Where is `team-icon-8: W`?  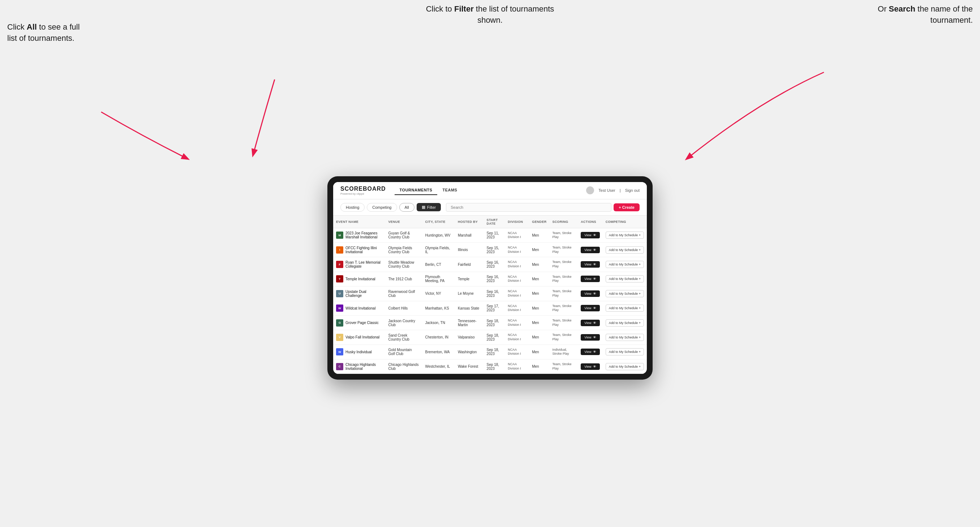
team-icon-8: W is located at coordinates (339, 352).